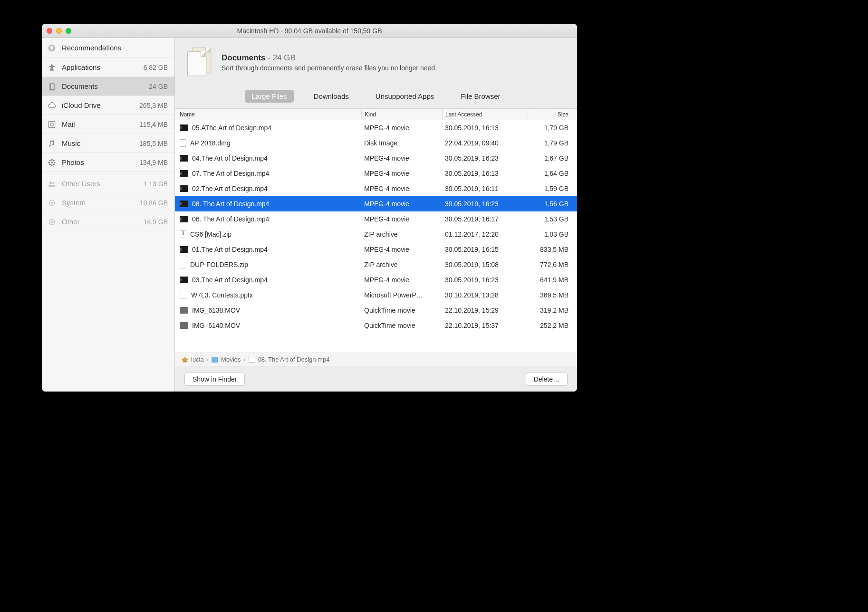 This screenshot has width=868, height=612. Describe the element at coordinates (376, 143) in the screenshot. I see `table-row: AP 2018.dmgDisk Image22.04.2019, 09:401,…` at that location.